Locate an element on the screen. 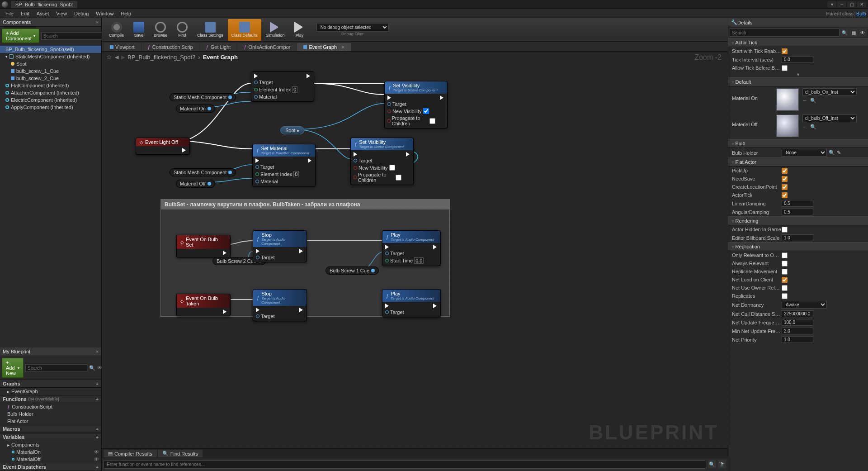  category-replication: Replication is located at coordinates (798, 247).